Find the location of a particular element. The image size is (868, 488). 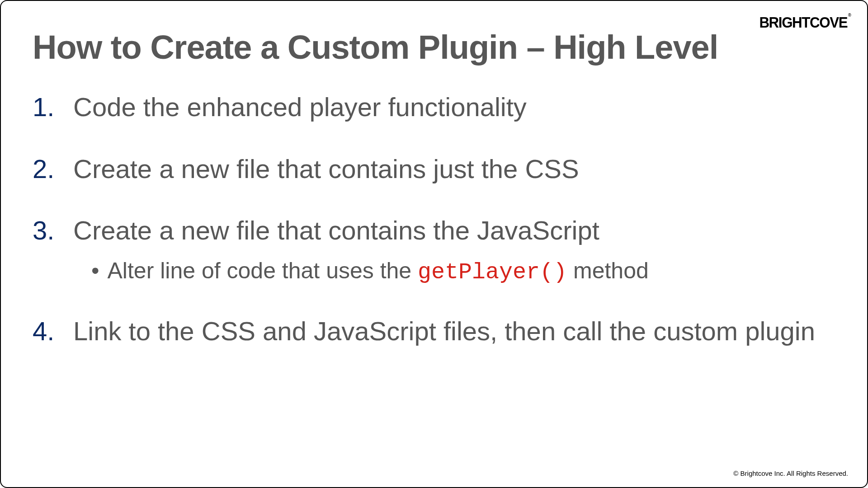

item-number: 1. is located at coordinates (53, 108).